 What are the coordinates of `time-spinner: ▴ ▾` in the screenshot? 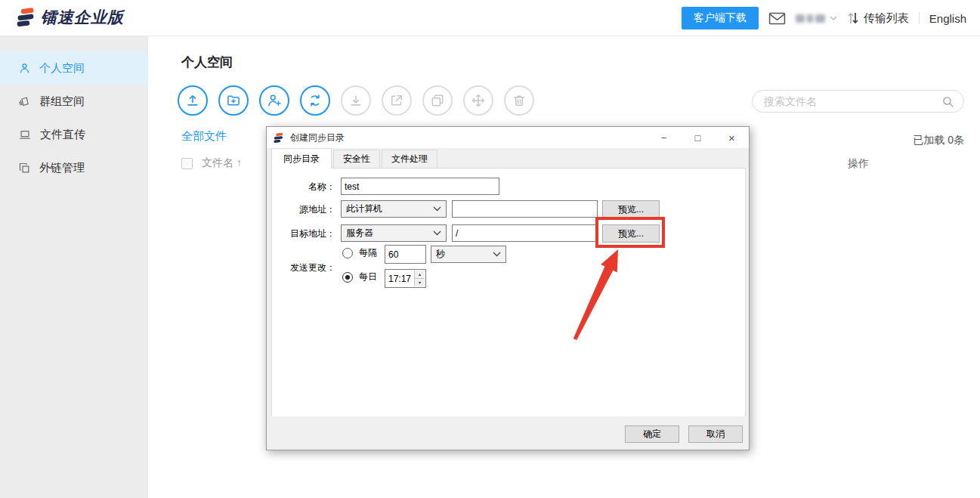 It's located at (419, 278).